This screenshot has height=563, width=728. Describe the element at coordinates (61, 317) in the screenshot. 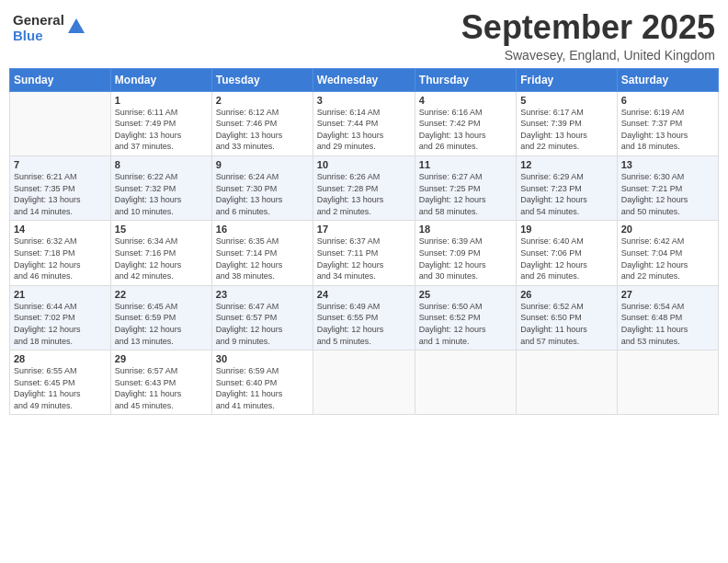

I see `calendar-cell: 21Sunrise: 6:44 AMSunset: 7:02 PMDayligh…` at that location.